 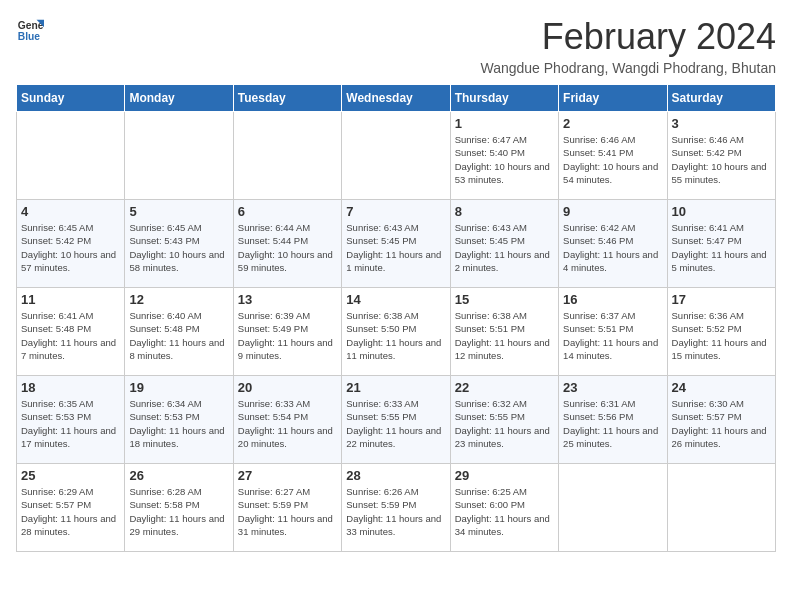 What do you see at coordinates (722, 388) in the screenshot?
I see `cell-date-number: 24` at bounding box center [722, 388].